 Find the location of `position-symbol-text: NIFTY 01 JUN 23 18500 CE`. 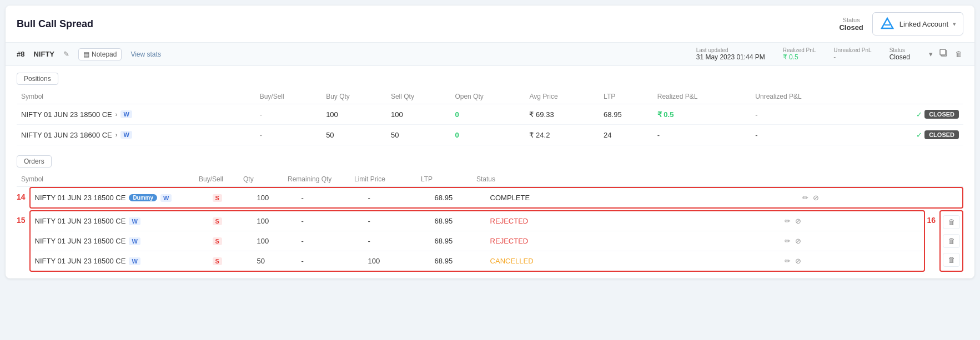

position-symbol-text: NIFTY 01 JUN 23 18500 CE is located at coordinates (67, 114).